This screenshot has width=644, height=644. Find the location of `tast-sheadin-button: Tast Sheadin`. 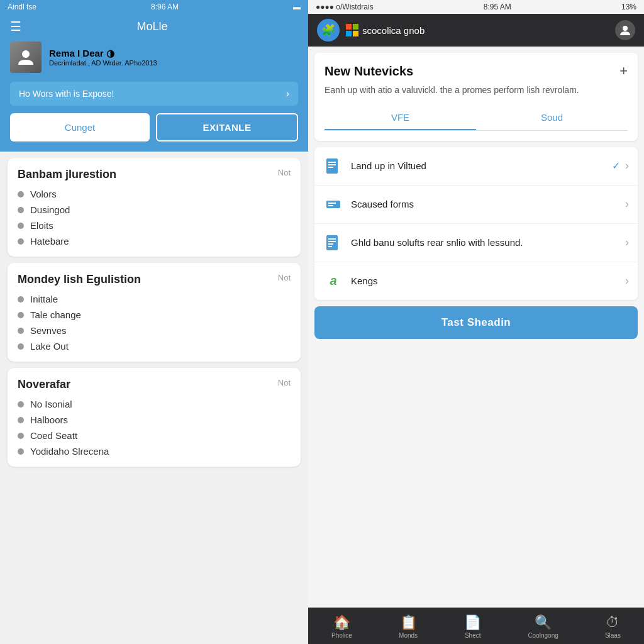

tast-sheadin-button: Tast Sheadin is located at coordinates (476, 323).